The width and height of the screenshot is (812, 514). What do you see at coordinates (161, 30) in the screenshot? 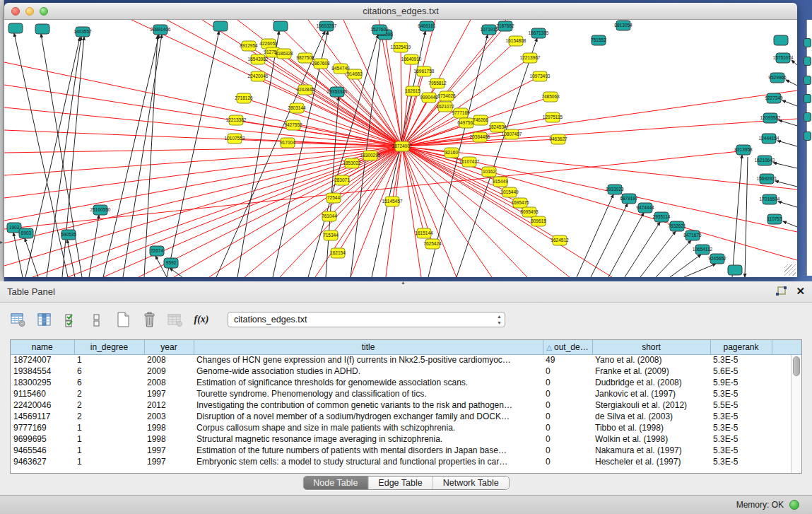
I see `network-node: 20891406` at bounding box center [161, 30].